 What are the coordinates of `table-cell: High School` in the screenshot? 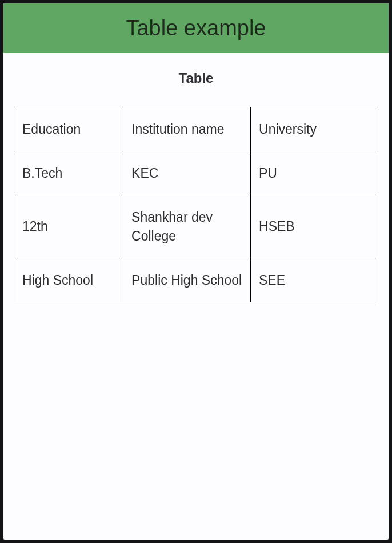 It's located at (69, 280).